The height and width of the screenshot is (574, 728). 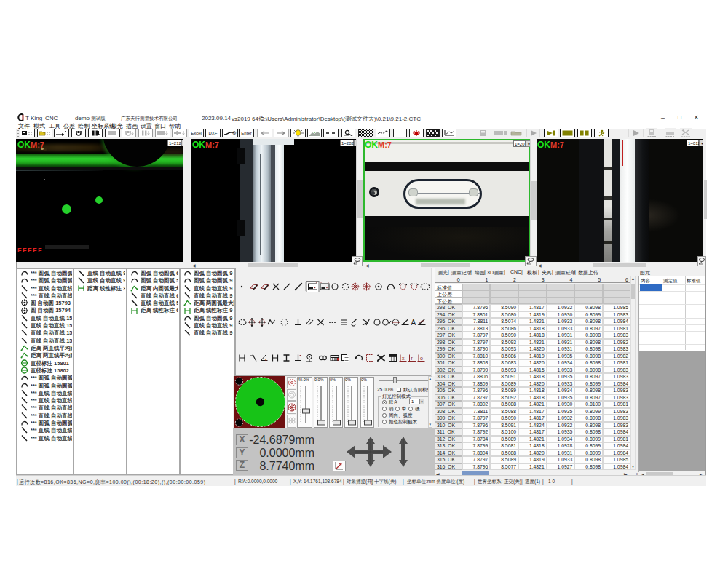 I want to click on svg-text: r, so click(x=412, y=358).